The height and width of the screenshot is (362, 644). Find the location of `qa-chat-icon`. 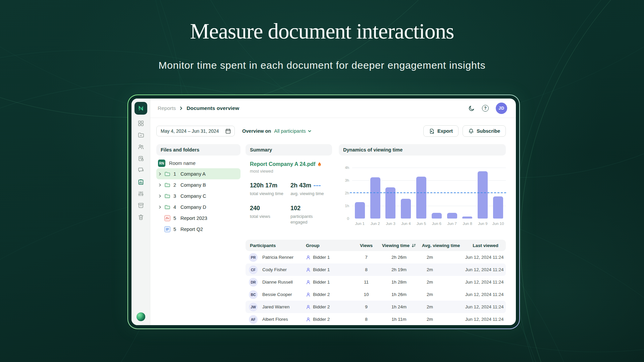

qa-chat-icon is located at coordinates (141, 170).